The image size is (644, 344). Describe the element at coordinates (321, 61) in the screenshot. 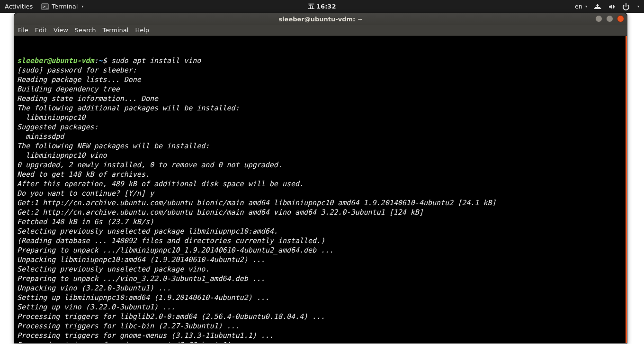

I see `terminal-line: sleeber@ubuntu-vdm:~$ sudo apt install v…` at that location.